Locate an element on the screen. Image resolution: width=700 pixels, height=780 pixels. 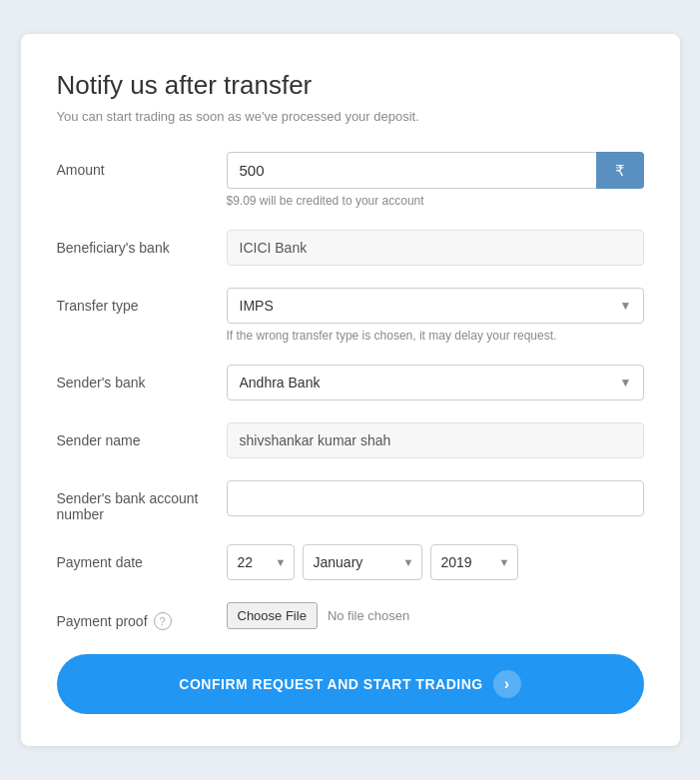
payment-proof-label: Payment proof is located at coordinates (102, 621).